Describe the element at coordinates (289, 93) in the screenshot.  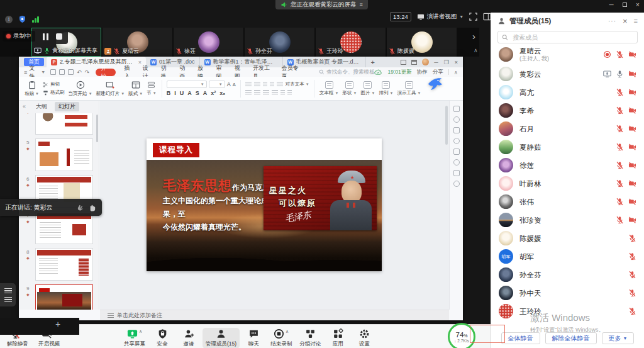
I see `text-direction-icon` at that location.